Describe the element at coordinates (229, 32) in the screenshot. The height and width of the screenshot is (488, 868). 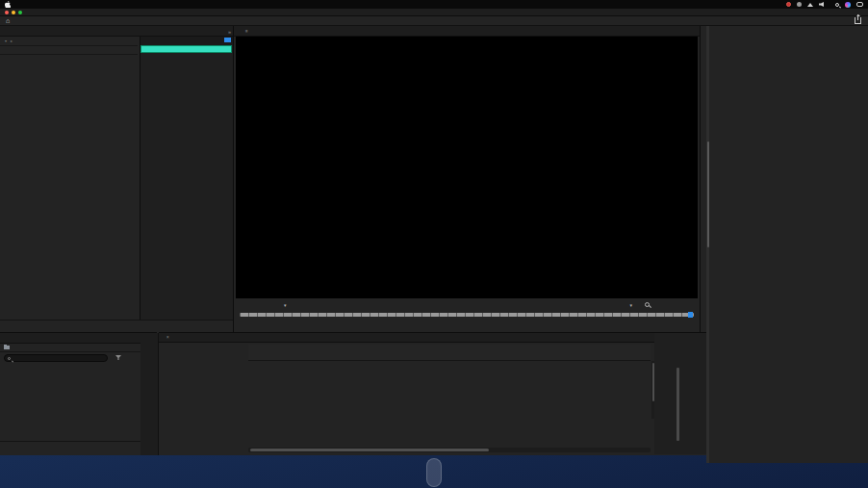
I see `panel-overflow-icon: »` at that location.